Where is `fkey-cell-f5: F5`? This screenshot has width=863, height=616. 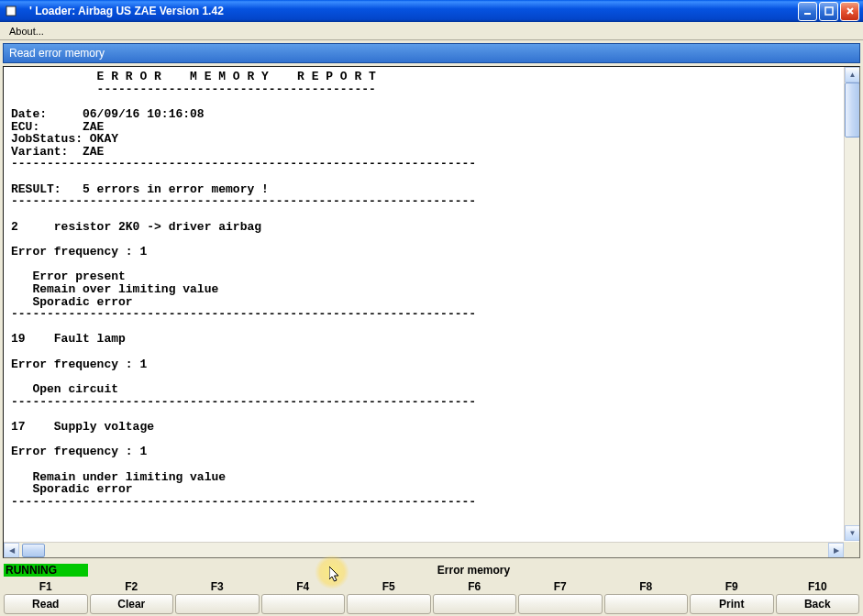 fkey-cell-f5: F5 is located at coordinates (389, 597).